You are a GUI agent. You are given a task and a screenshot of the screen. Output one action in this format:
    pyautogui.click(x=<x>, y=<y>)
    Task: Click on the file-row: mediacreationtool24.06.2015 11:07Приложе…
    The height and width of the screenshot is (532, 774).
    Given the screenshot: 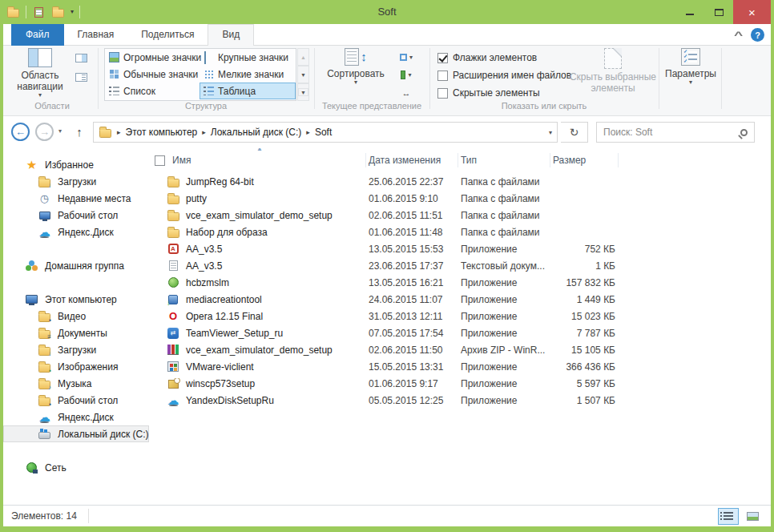 What is the action you would take?
    pyautogui.click(x=457, y=300)
    